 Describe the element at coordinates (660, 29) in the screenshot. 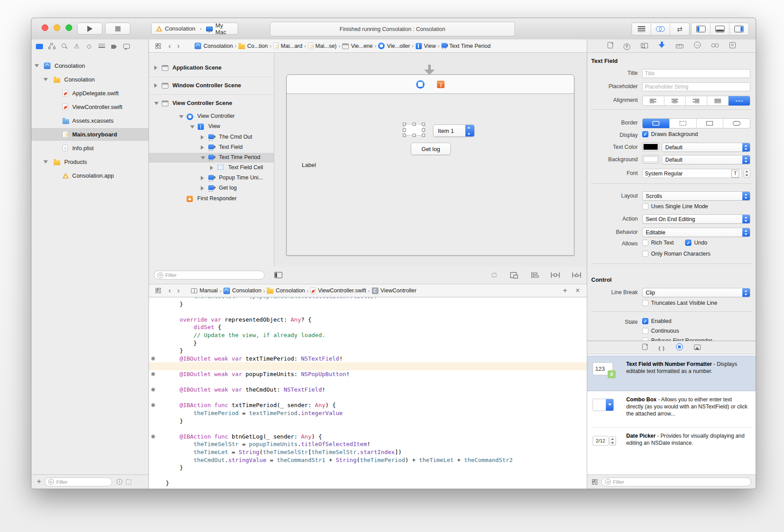

I see `assistant-editor-button` at that location.